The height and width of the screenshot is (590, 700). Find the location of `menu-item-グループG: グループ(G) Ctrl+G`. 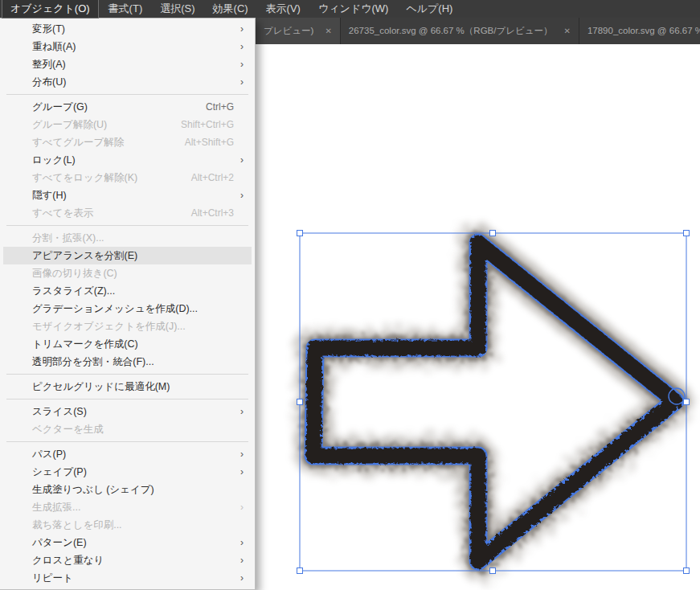

menu-item-グループG: グループ(G) Ctrl+G is located at coordinates (127, 107).